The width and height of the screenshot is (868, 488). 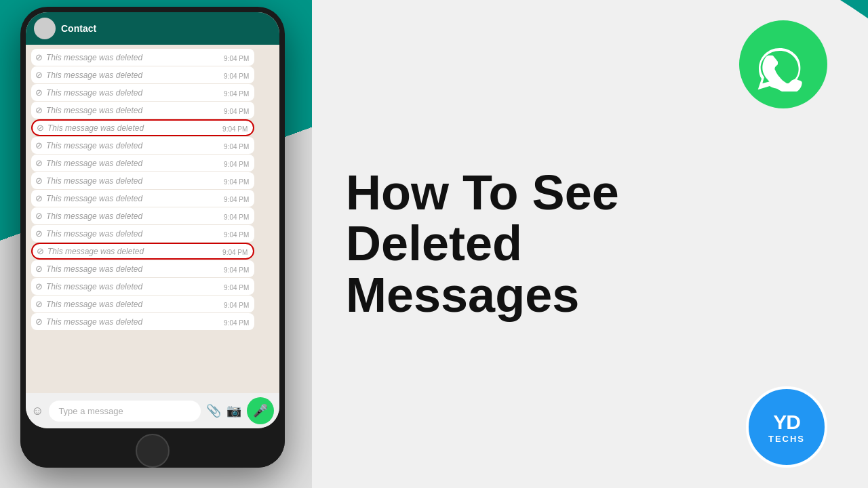 What do you see at coordinates (787, 427) in the screenshot?
I see `yd-circle: YD TECHS` at bounding box center [787, 427].